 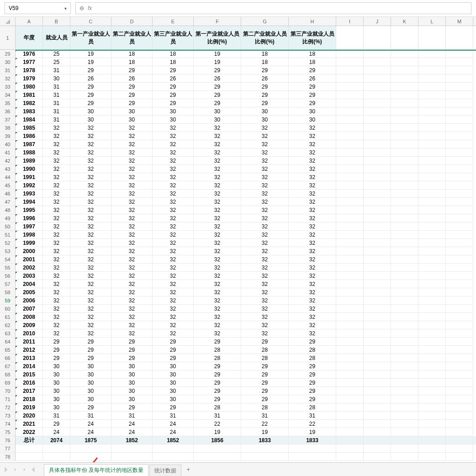 I want to click on row-number: 73, so click(x=8, y=416).